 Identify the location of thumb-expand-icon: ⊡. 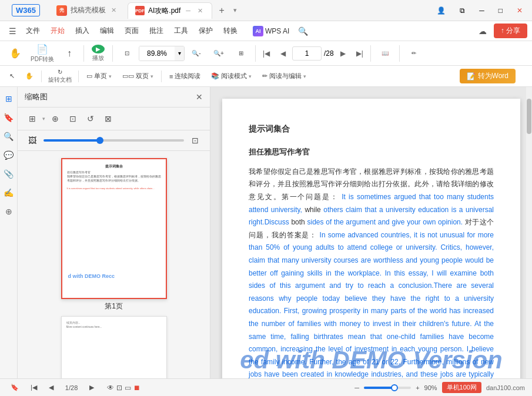
(195, 140).